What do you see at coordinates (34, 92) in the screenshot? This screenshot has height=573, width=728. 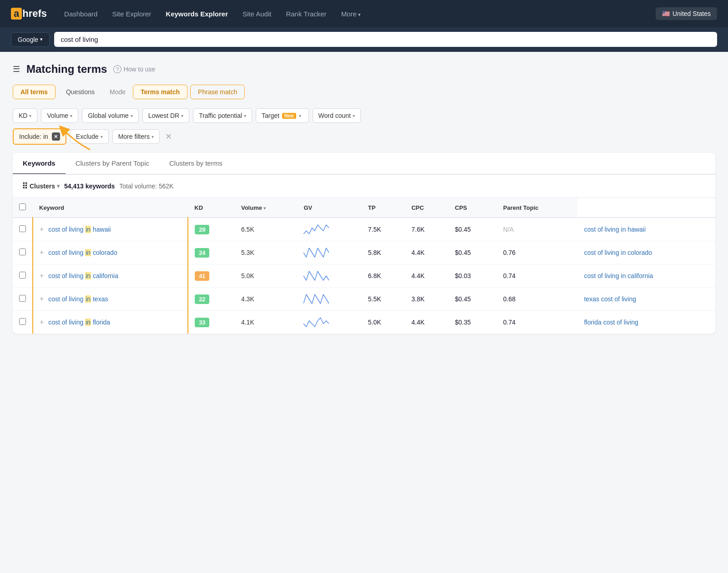 I see `tab-all-terms: All terms` at bounding box center [34, 92].